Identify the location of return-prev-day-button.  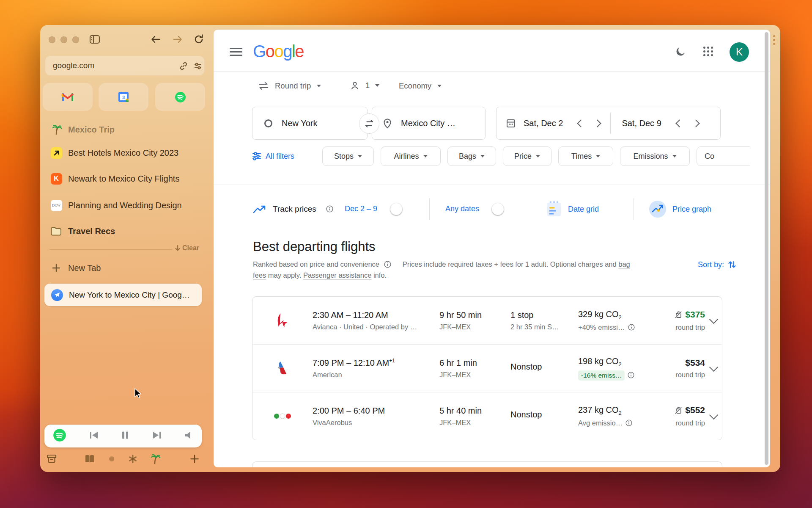
(679, 123).